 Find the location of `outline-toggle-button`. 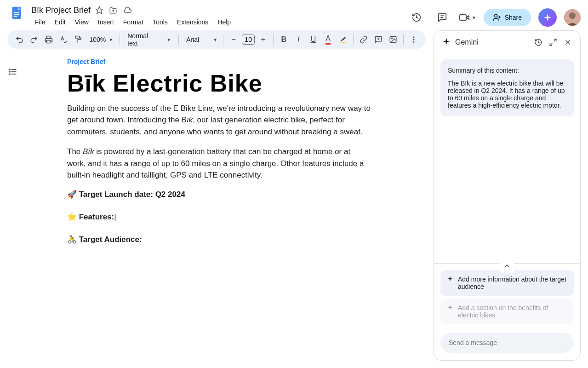

outline-toggle-button is located at coordinates (13, 72).